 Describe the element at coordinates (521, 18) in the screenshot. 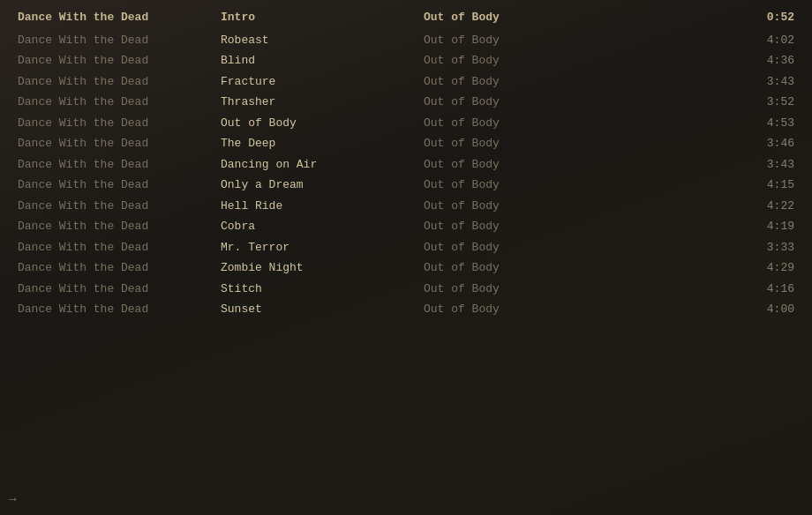

I see `header-album: Out of Body` at that location.